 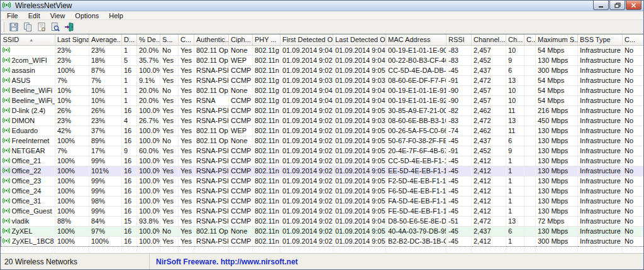 I want to click on column-header-phy: PHY ..., so click(x=267, y=40).